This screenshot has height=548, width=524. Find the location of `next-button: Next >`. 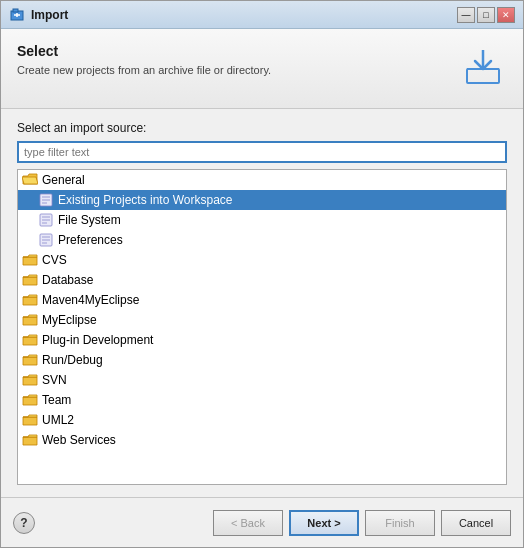

next-button: Next > is located at coordinates (324, 523).